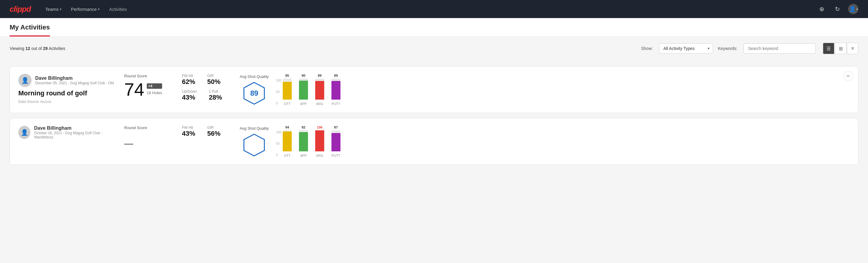 The image size is (868, 263). Describe the element at coordinates (320, 127) in the screenshot. I see `bar2-arg-value: 106` at that location.